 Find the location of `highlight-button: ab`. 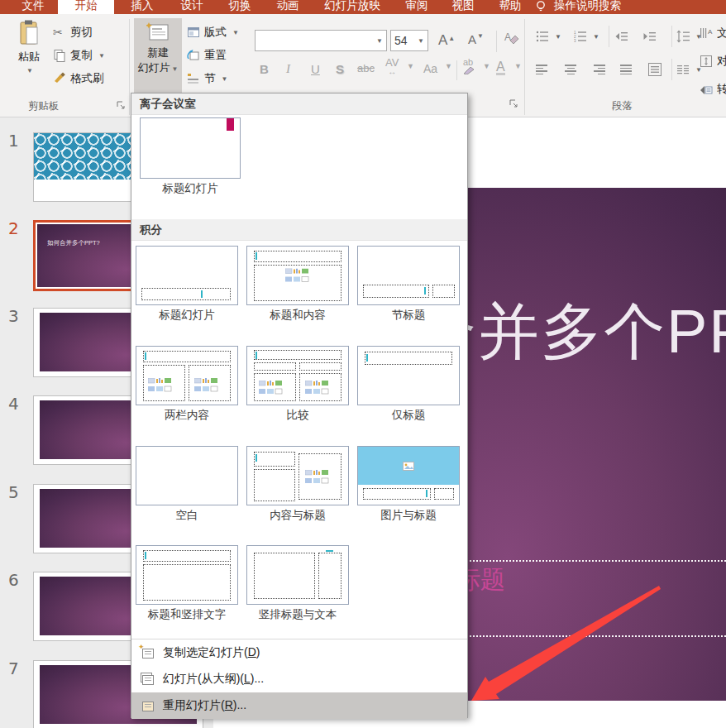

highlight-button: ab is located at coordinates (470, 66).